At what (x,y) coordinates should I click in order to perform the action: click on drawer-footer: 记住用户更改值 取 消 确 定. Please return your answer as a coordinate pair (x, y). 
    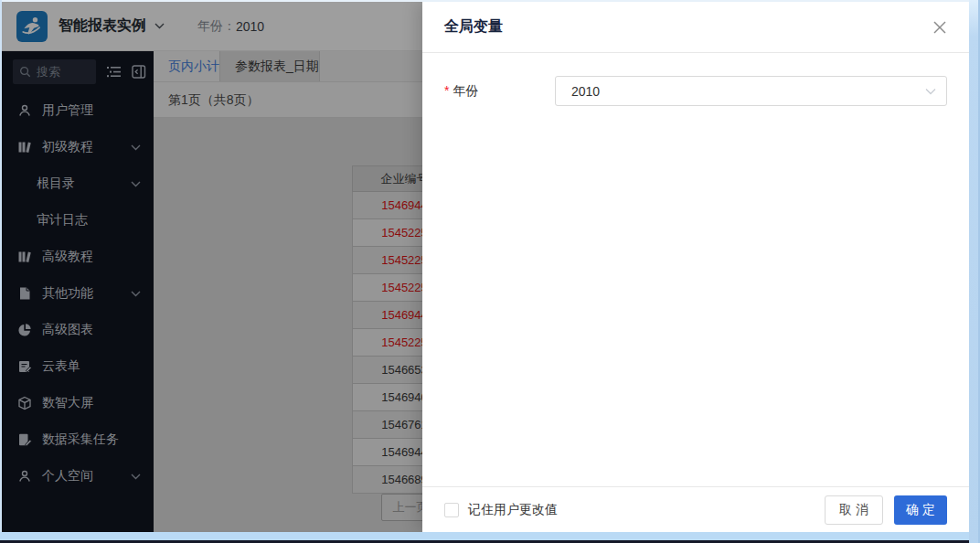
    Looking at the image, I should click on (696, 509).